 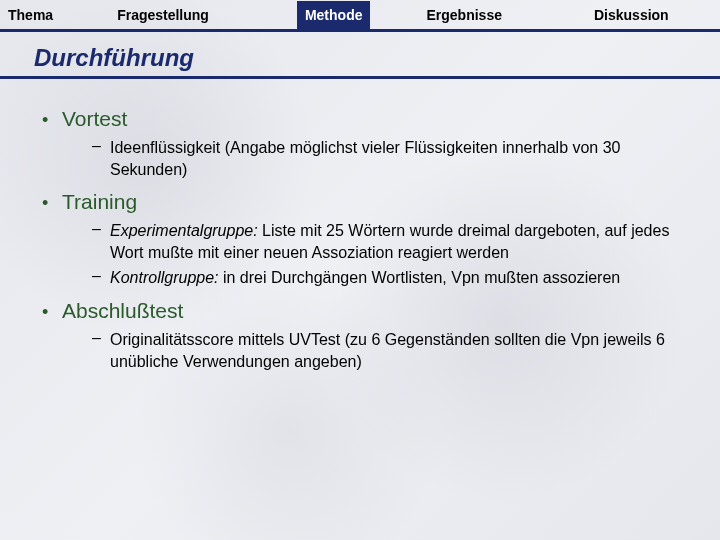 What do you see at coordinates (386, 158) in the screenshot?
I see `sub-item: – Ideenflüssigkeit (Angabe möglichst vie…` at bounding box center [386, 158].